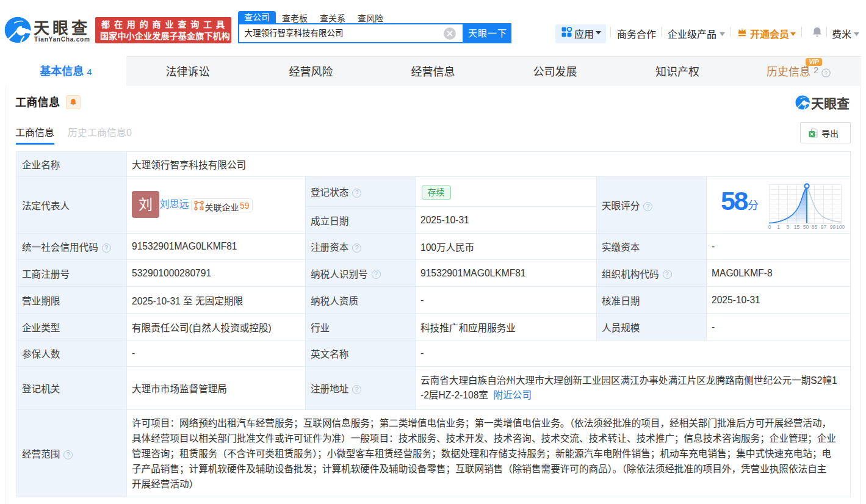 The width and height of the screenshot is (866, 504). What do you see at coordinates (779, 227) in the screenshot?
I see `svg-text: 1` at bounding box center [779, 227].